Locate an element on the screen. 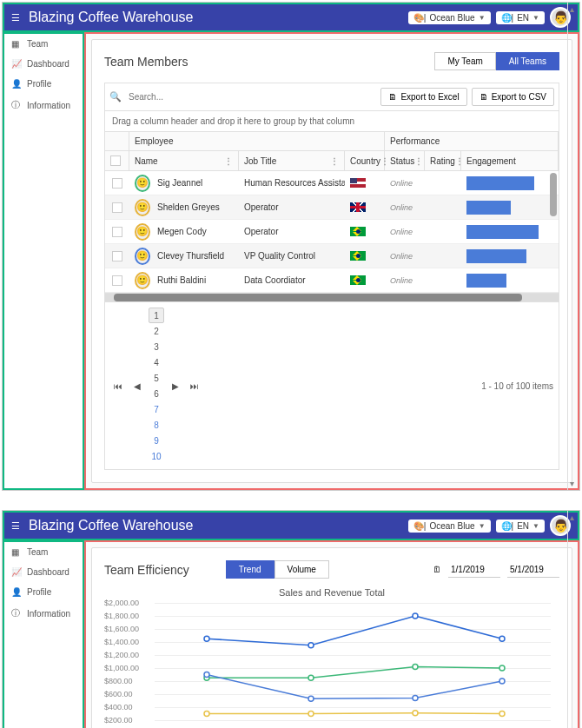 The width and height of the screenshot is (582, 728). col-name: Name⋮ is located at coordinates (184, 161).